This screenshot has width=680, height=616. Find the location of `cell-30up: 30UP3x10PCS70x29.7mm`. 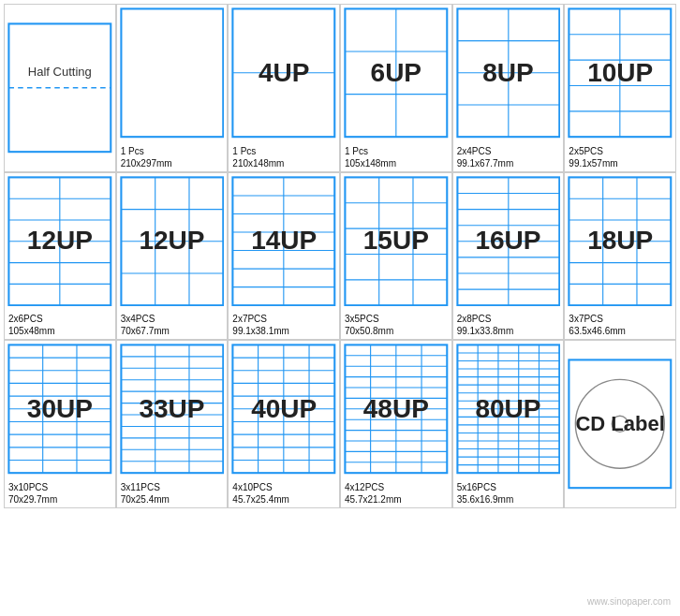

cell-30up: 30UP3x10PCS70x29.7mm is located at coordinates (60, 424).